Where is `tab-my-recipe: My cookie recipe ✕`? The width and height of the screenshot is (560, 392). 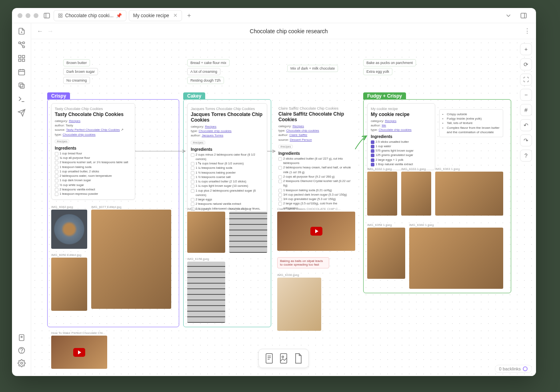 tab-my-recipe: My cookie recipe ✕ is located at coordinates (155, 16).